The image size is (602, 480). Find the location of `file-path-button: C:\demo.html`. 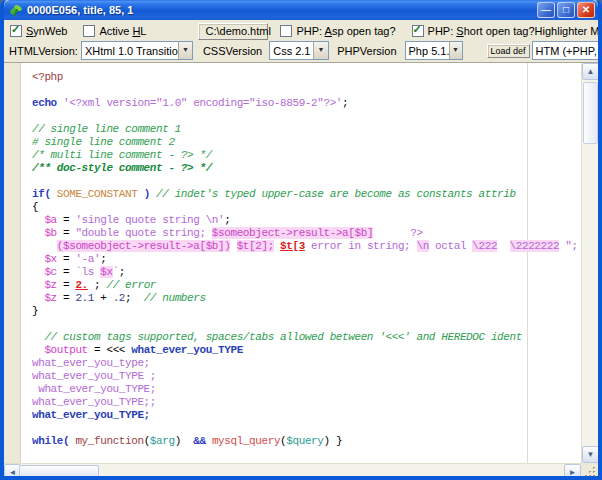

file-path-button: C:\demo.html is located at coordinates (233, 32).